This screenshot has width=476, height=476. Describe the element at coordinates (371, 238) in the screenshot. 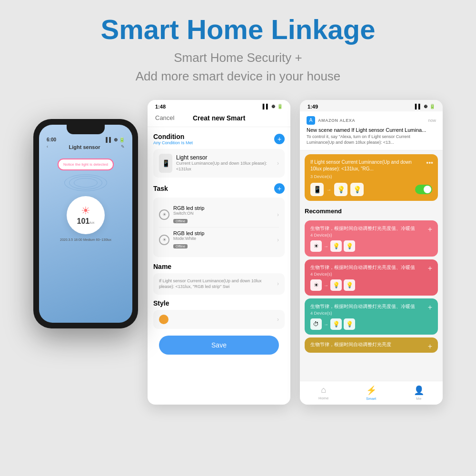

I see `recommend-card-1: + 生物节律，根据时间自动调整灯光亮度值、冷暖值 4 Device(s) ☀ →…` at that location.